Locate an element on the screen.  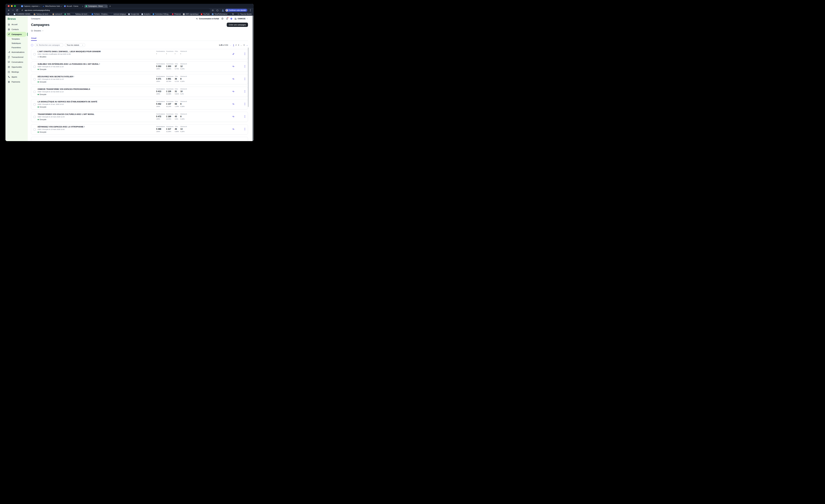
confirm-identity-button: Confirmer votre identité is located at coordinates (236, 10).